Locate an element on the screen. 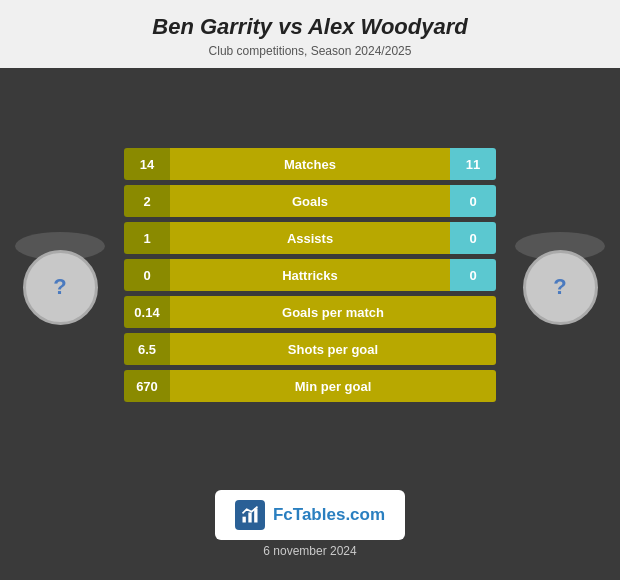 This screenshot has width=620, height=580. logo-tables: Tables.com is located at coordinates (339, 514).